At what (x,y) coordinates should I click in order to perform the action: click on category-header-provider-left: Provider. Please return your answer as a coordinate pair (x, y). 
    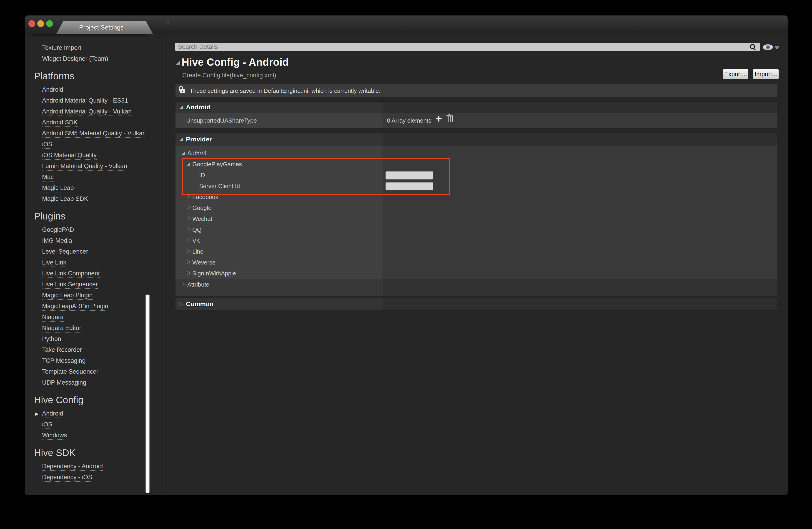
    Looking at the image, I should click on (279, 139).